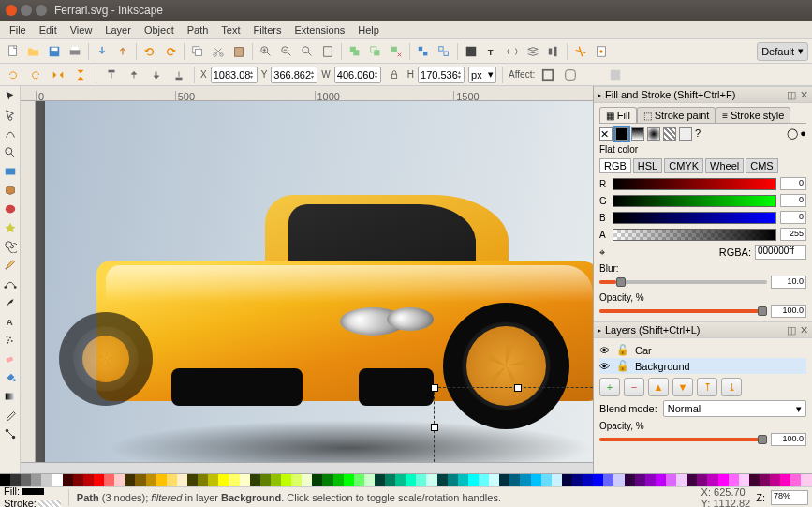 This screenshot has width=812, height=507. I want to click on scrollbar-horizontal, so click(307, 468).